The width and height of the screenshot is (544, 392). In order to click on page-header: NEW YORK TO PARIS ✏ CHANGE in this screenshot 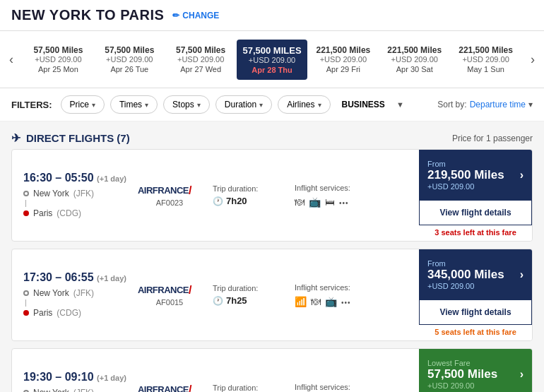, I will do `click(272, 16)`.